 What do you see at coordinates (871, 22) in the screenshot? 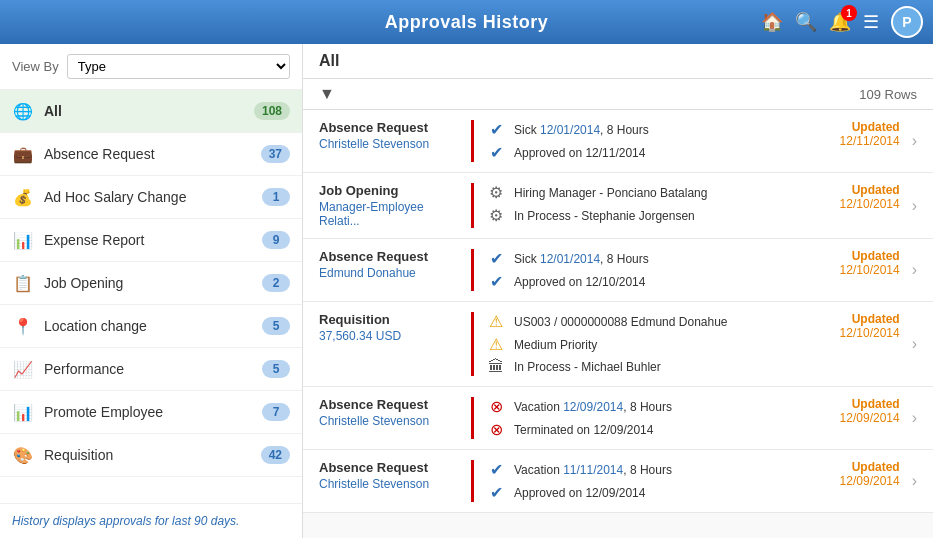
I see `menu-icon: ☰` at bounding box center [871, 22].